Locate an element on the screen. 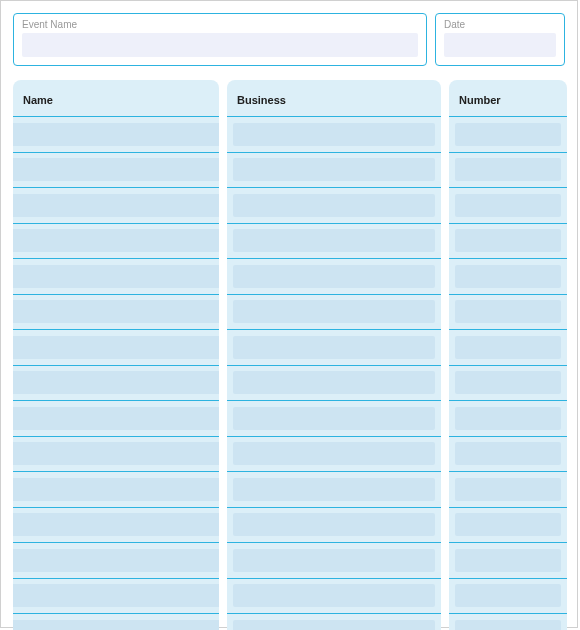  date-box: Date is located at coordinates (500, 40).